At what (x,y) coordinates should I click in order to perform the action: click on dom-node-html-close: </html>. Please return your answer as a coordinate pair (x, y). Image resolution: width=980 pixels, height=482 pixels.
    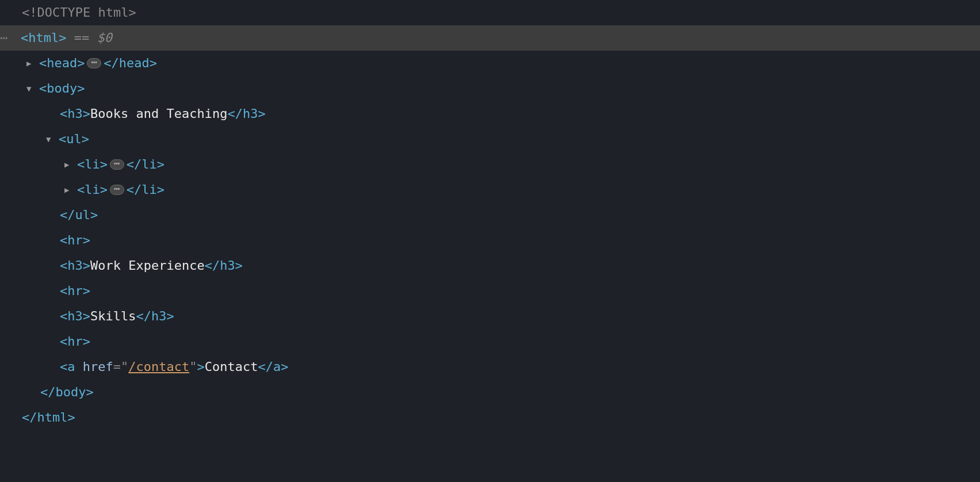
    Looking at the image, I should click on (490, 418).